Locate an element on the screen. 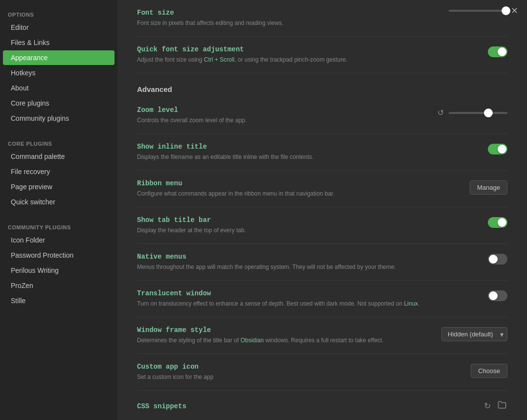 The width and height of the screenshot is (527, 420). toggle-show-inline-title is located at coordinates (498, 149).